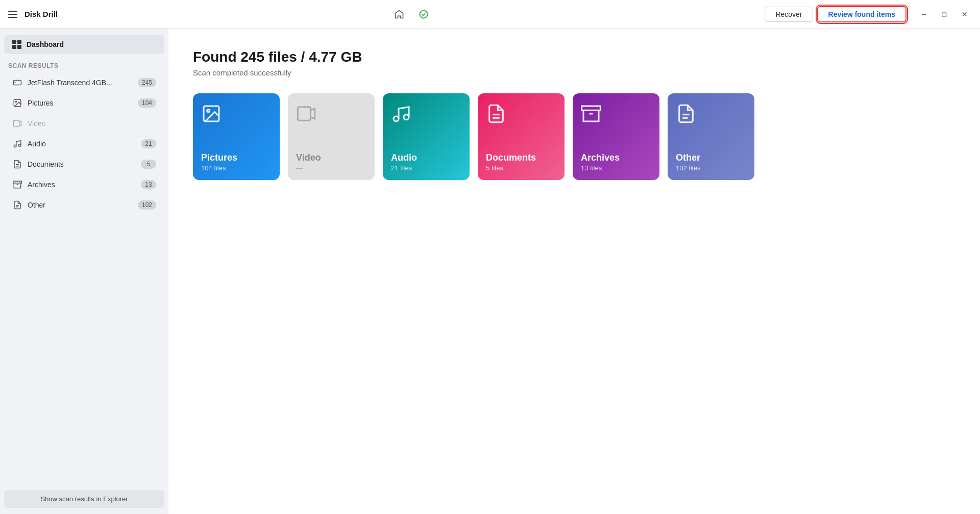 Image resolution: width=980 pixels, height=514 pixels. Describe the element at coordinates (574, 72) in the screenshot. I see `scan-status: Scan completed successfully` at that location.